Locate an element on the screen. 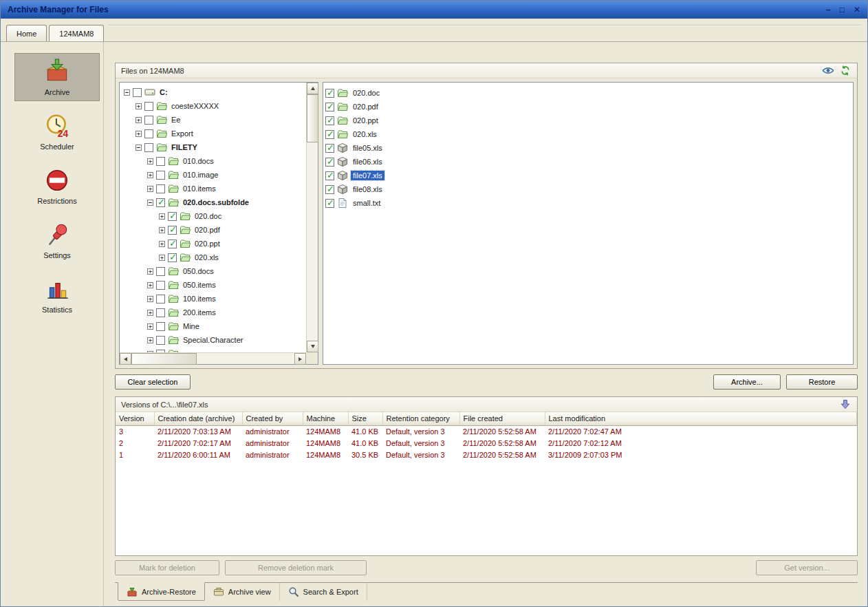  scroll-left-icon is located at coordinates (125, 359).